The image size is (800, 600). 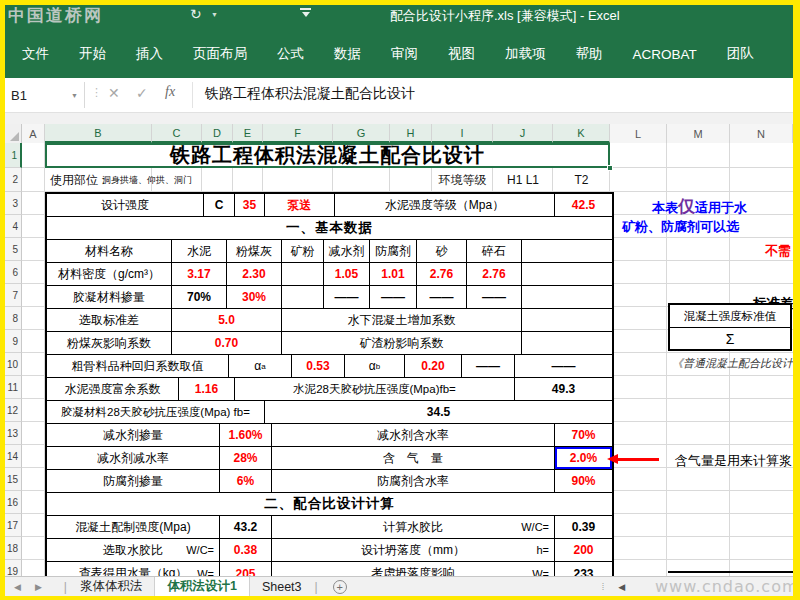 What do you see at coordinates (698, 134) in the screenshot?
I see `column-header-m: M` at bounding box center [698, 134].